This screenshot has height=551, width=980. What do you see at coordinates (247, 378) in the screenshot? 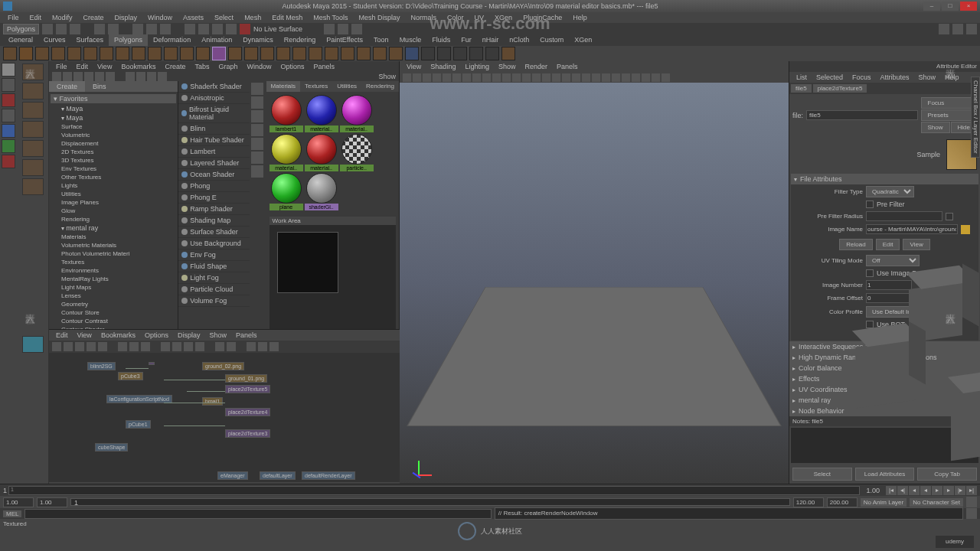
I see `node-ground01: ground_01.png` at bounding box center [247, 378].